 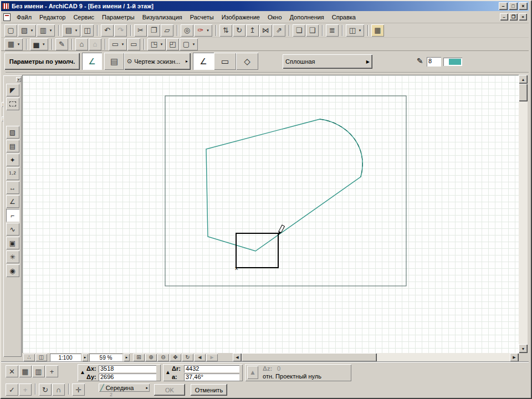 I want to click on vertical-scrollbar: ▲ ▼, so click(x=523, y=214).